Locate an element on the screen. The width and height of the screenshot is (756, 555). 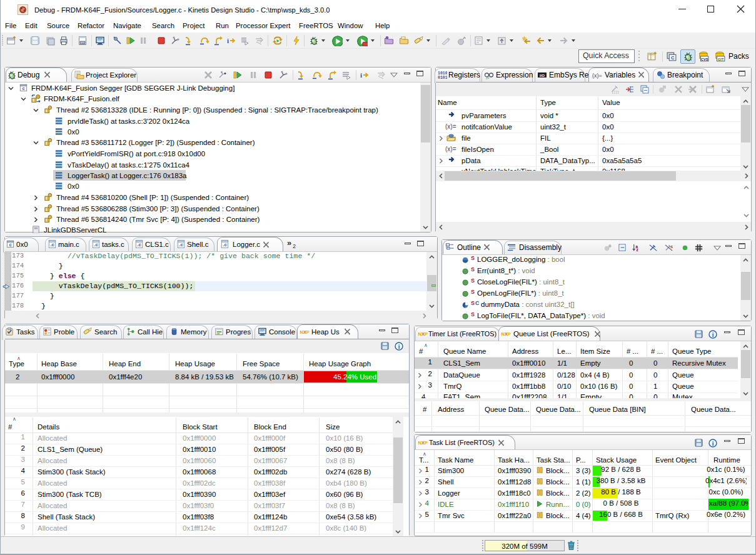
svg-text: GIT is located at coordinates (721, 59).